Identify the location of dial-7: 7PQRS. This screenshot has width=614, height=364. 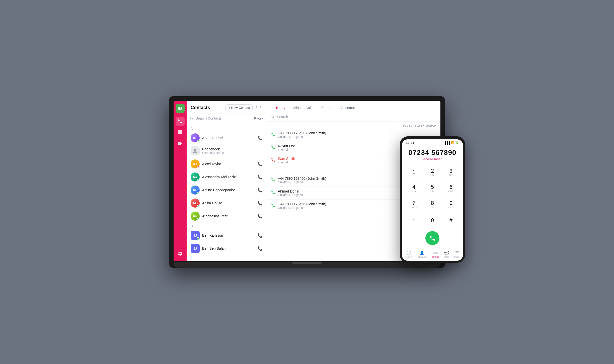
(414, 204).